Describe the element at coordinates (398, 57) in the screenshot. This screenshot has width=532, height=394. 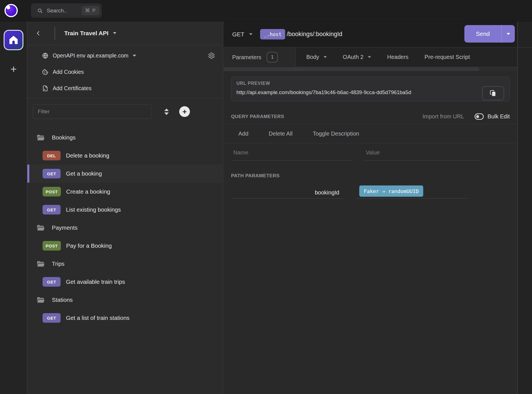
I see `tab-headers: Headers` at that location.